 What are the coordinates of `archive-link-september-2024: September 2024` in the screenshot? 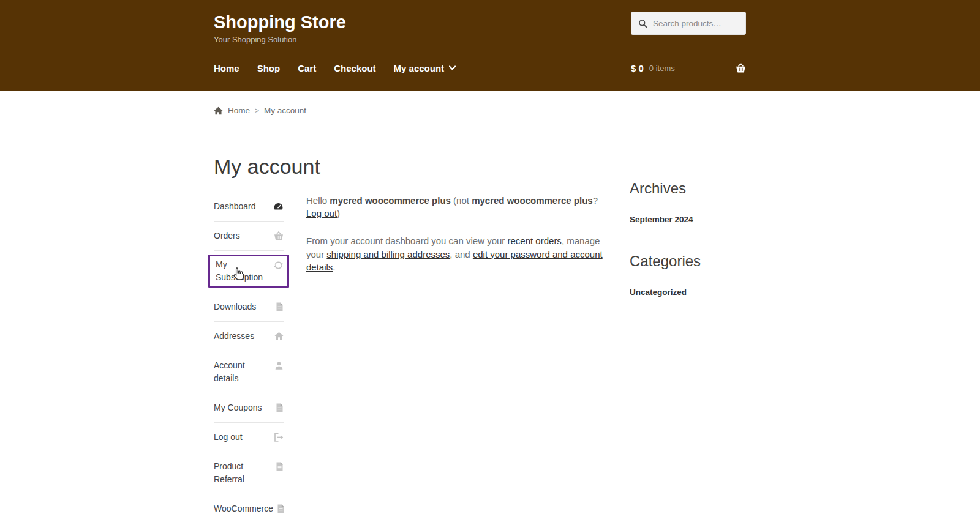 It's located at (662, 219).